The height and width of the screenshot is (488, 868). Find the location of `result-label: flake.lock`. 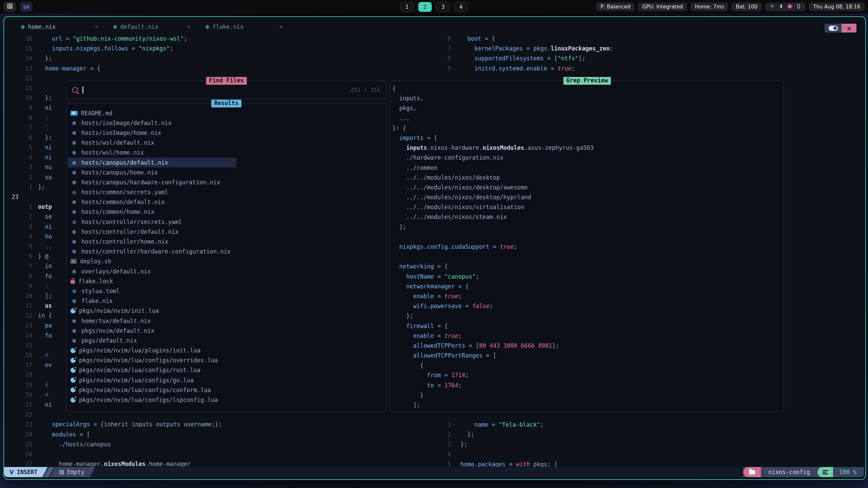

result-label: flake.lock is located at coordinates (96, 281).